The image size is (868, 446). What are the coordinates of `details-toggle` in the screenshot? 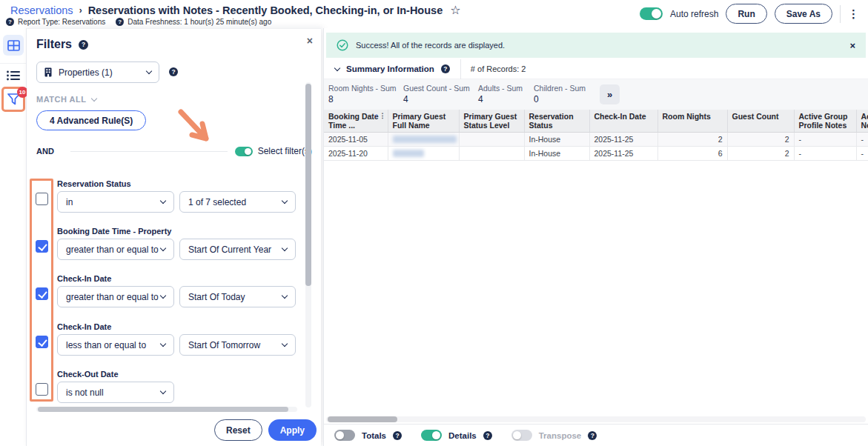 It's located at (431, 436).